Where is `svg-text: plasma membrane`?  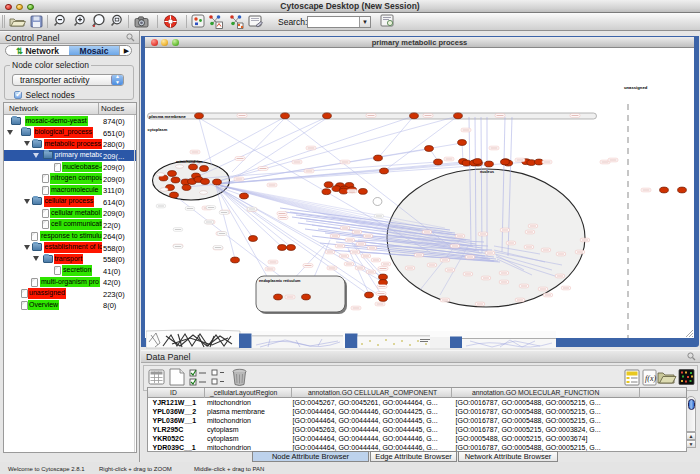
svg-text: plasma membrane is located at coordinates (168, 116).